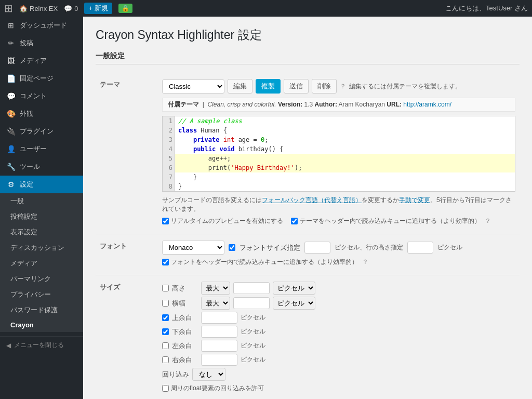 The image size is (532, 399). I want to click on font-select: Monaco, so click(193, 247).